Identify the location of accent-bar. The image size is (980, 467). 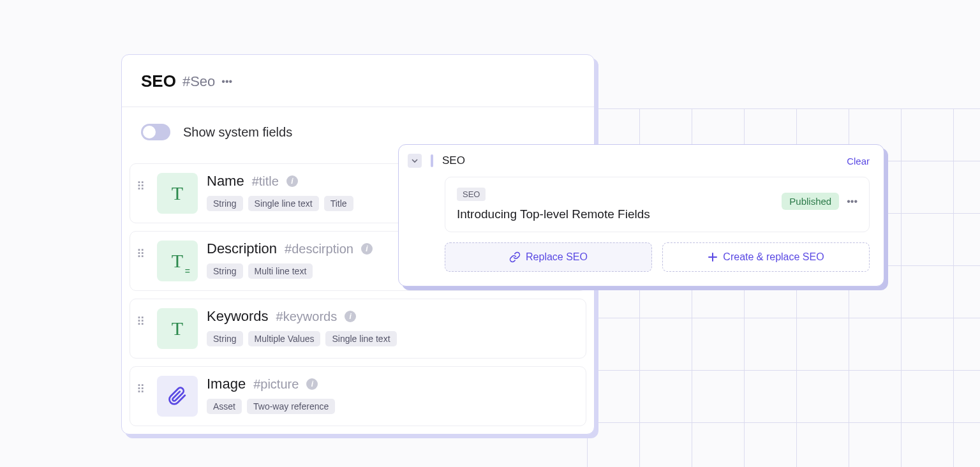
(432, 161).